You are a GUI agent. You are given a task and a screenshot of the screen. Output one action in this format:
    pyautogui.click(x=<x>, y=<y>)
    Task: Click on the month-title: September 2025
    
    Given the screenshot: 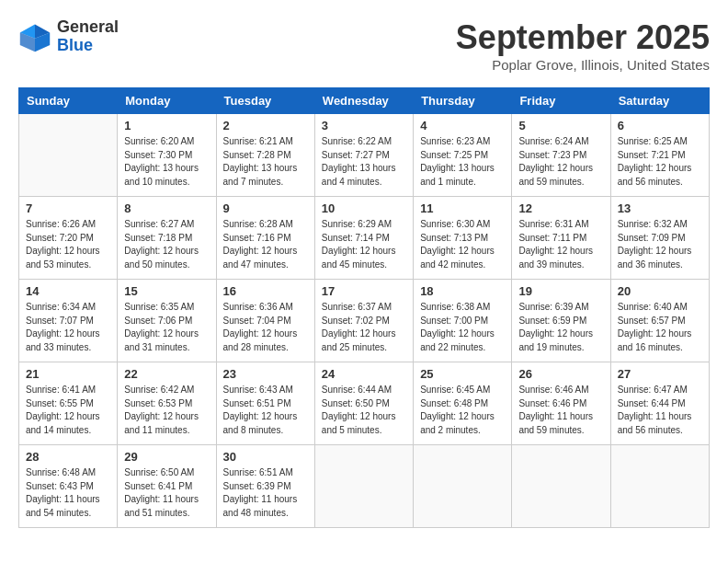 What is the action you would take?
    pyautogui.click(x=583, y=38)
    